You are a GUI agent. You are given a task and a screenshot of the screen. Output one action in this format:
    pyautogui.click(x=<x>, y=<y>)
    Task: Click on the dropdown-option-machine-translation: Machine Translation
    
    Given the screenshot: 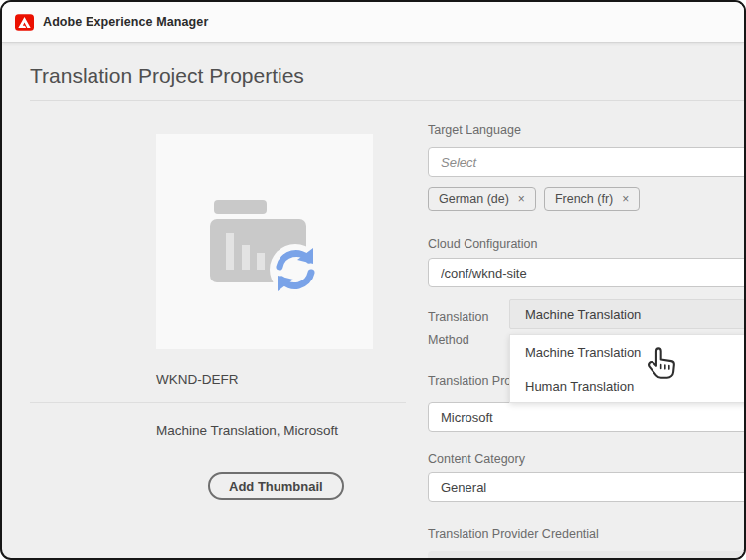 What is the action you would take?
    pyautogui.click(x=629, y=352)
    